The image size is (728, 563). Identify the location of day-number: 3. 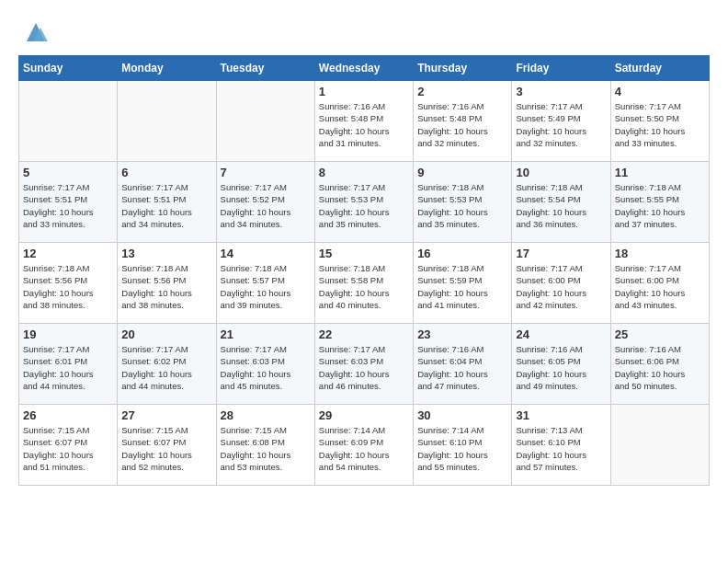
(561, 92).